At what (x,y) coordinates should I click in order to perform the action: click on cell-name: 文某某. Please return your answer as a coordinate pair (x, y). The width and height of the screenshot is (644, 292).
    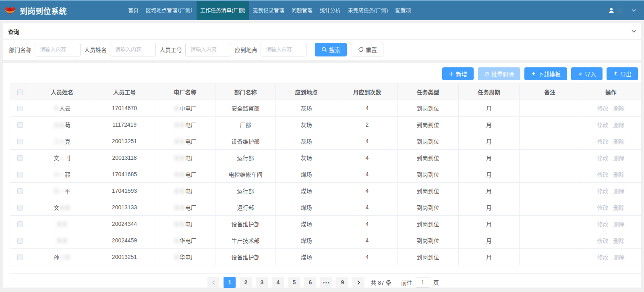
    Looking at the image, I should click on (62, 207).